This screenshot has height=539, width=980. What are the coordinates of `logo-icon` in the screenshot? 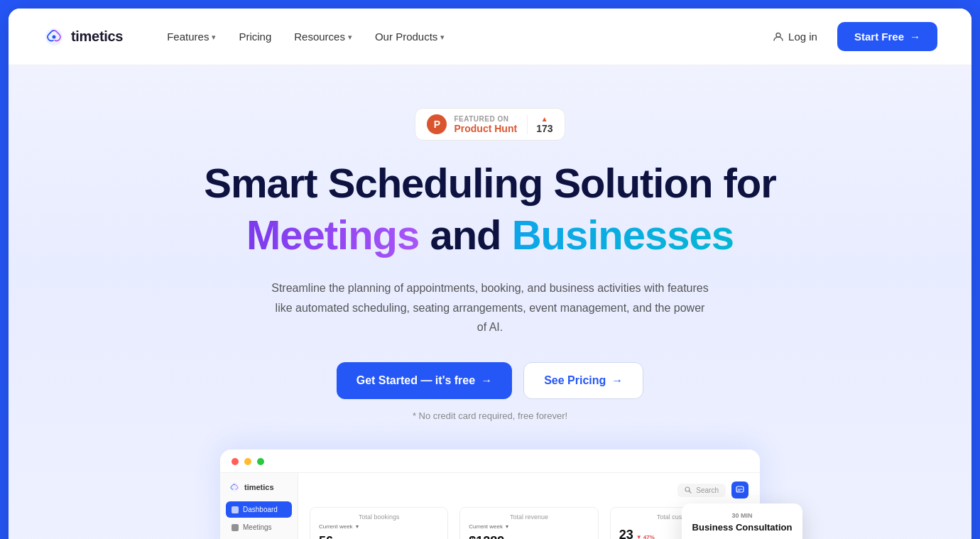 It's located at (54, 37).